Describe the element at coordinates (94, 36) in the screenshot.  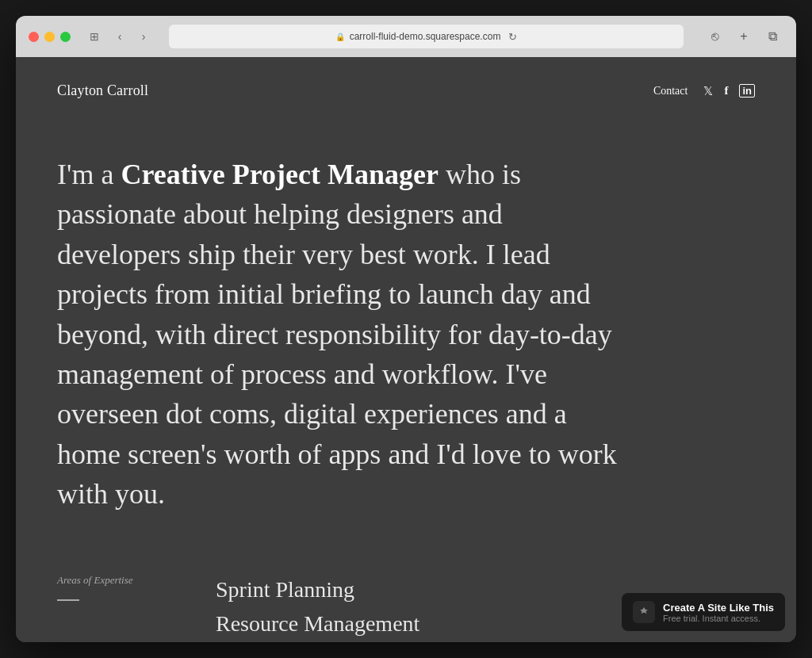
I see `nav-window-icon: ⊞` at that location.